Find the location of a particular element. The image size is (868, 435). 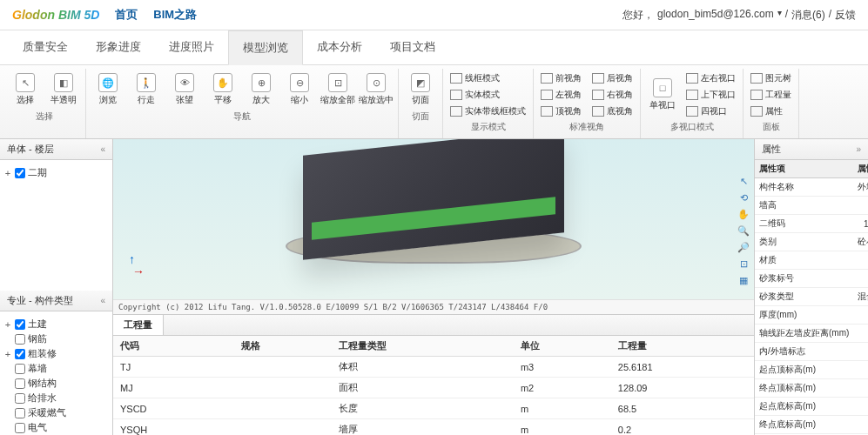

tool-单视口: □单视口 is located at coordinates (663, 95).